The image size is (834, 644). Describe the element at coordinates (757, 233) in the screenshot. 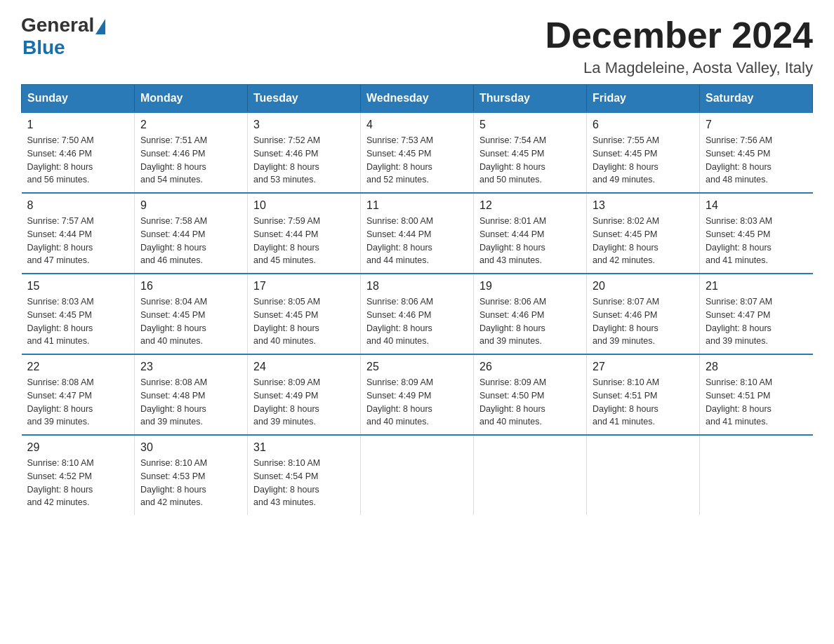

I see `calendar-cell: 14 Sunrise: 8:03 AM Sunset: 4:45 PM Dayl…` at that location.